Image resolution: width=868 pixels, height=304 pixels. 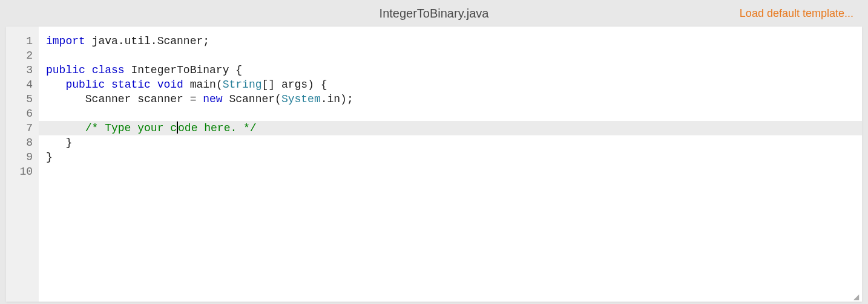 What do you see at coordinates (131, 85) in the screenshot?
I see `keyword: static` at bounding box center [131, 85].